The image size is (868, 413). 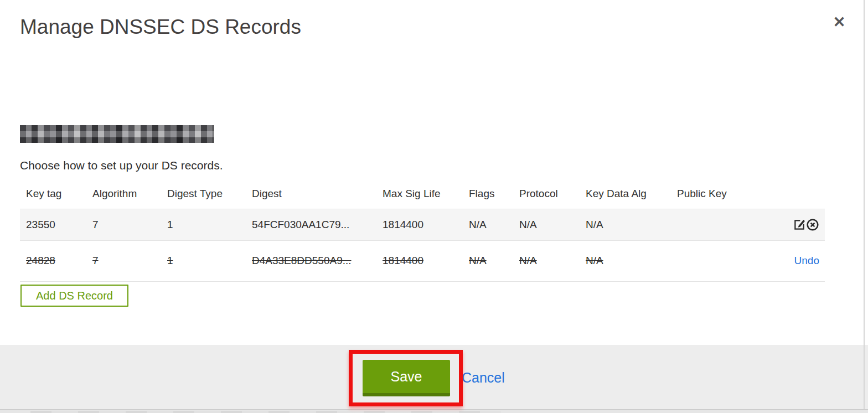 What do you see at coordinates (122, 166) in the screenshot?
I see `instruction-text: Choose how to set up your DS records.` at bounding box center [122, 166].